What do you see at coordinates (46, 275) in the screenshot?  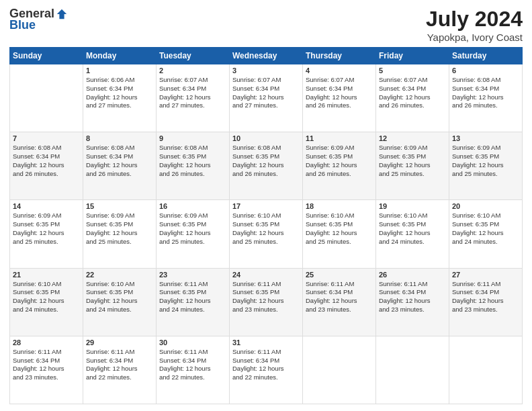 I see `day-number: 21` at bounding box center [46, 275].